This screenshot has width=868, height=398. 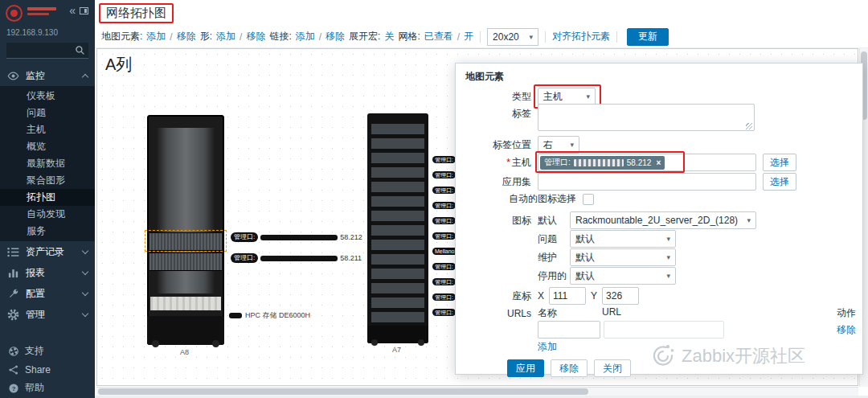 I want to click on auto-icon-checkbox, so click(x=588, y=199).